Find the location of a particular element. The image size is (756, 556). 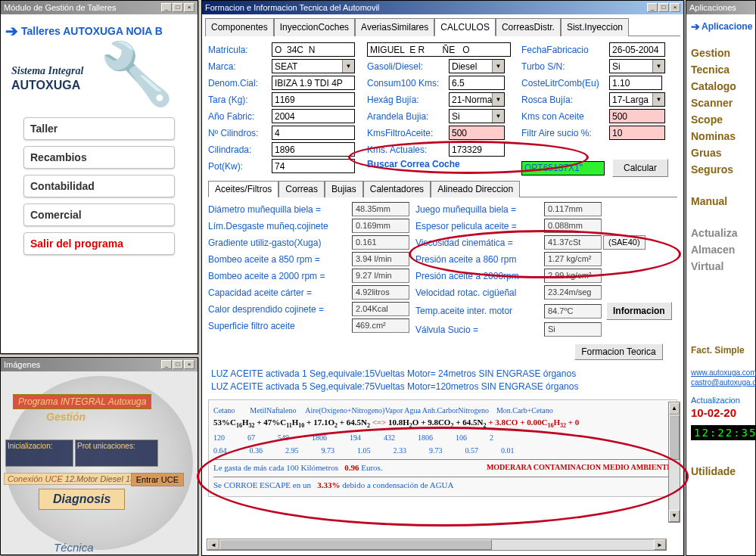

pot-input is located at coordinates (313, 166).